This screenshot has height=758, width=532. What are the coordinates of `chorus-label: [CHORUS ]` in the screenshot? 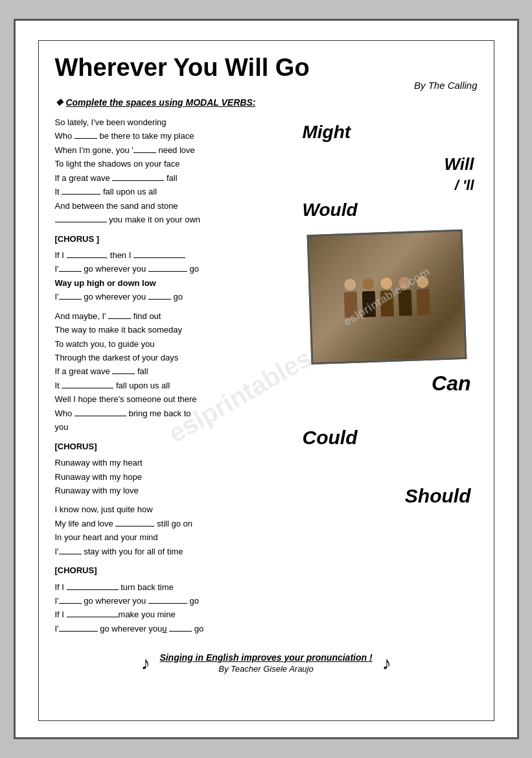 It's located at (172, 239).